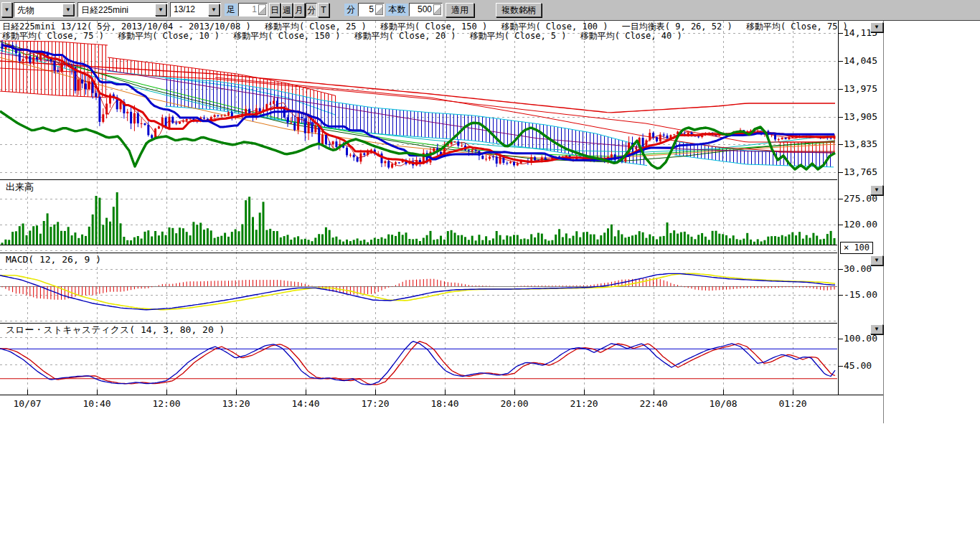  What do you see at coordinates (864, 143) in the screenshot?
I see `y-axis-label: 13,835` at bounding box center [864, 143].